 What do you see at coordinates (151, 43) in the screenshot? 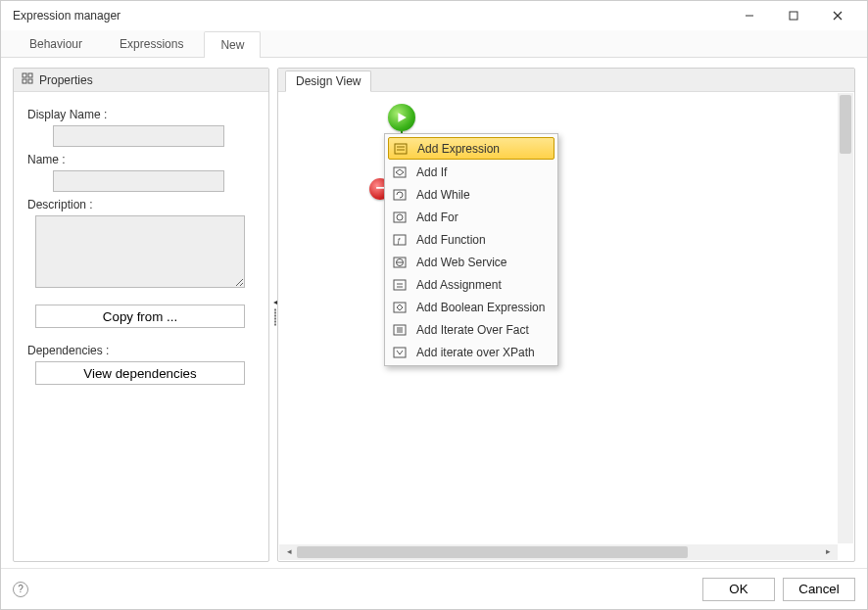
I see `tab-expressions: Expressions` at bounding box center [151, 43].